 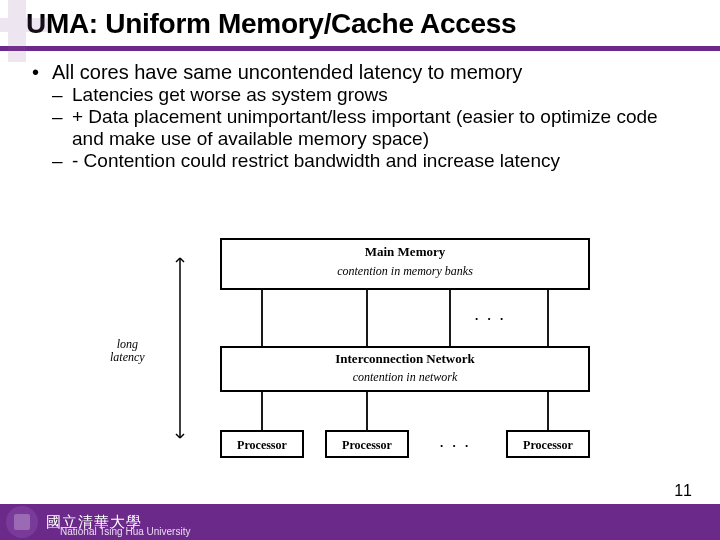 I want to click on footer-university-en: National Tsing Hua University, so click(x=125, y=532).